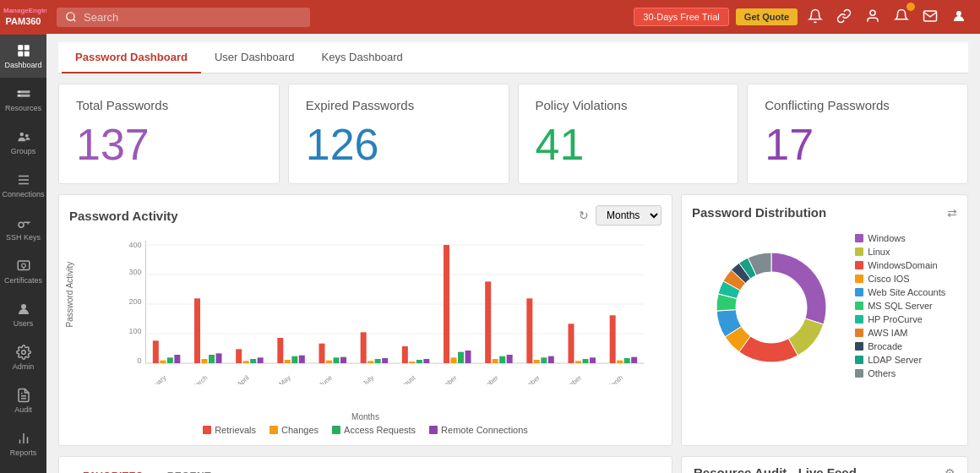 The width and height of the screenshot is (980, 473). I want to click on sidebar-item-users: Users, so click(24, 314).